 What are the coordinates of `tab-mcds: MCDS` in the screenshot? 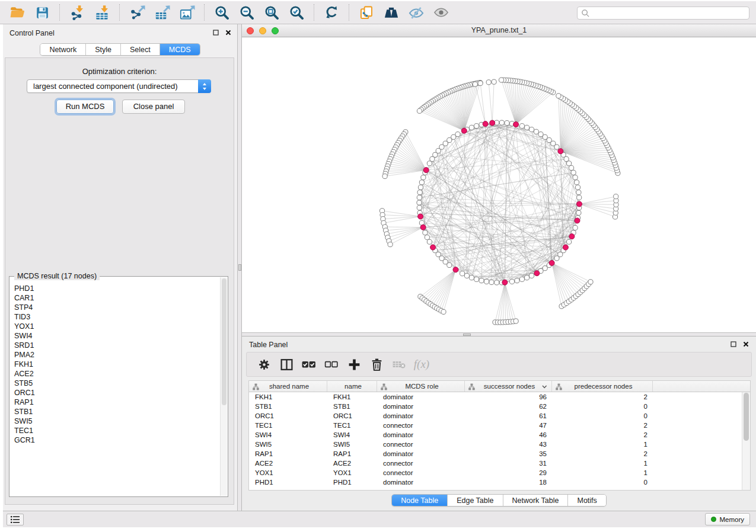 It's located at (180, 50).